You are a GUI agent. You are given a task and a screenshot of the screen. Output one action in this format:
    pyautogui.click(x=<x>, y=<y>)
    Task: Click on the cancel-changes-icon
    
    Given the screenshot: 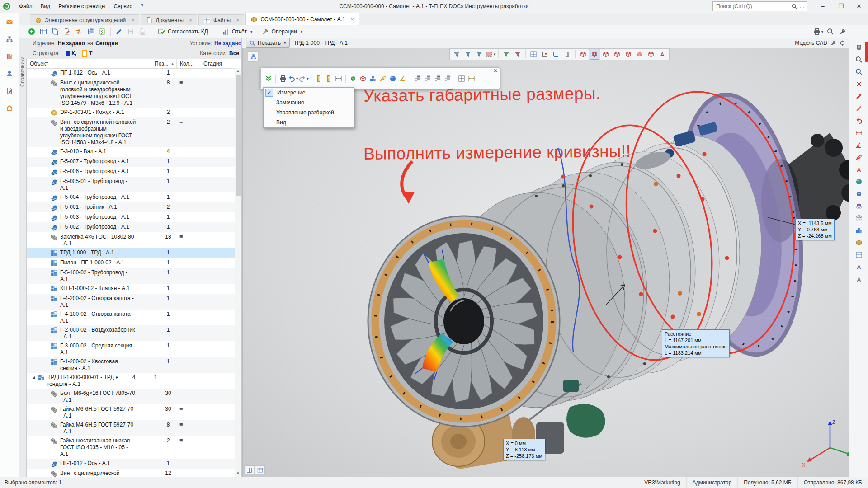 What is the action you would take?
    pyautogui.click(x=142, y=32)
    